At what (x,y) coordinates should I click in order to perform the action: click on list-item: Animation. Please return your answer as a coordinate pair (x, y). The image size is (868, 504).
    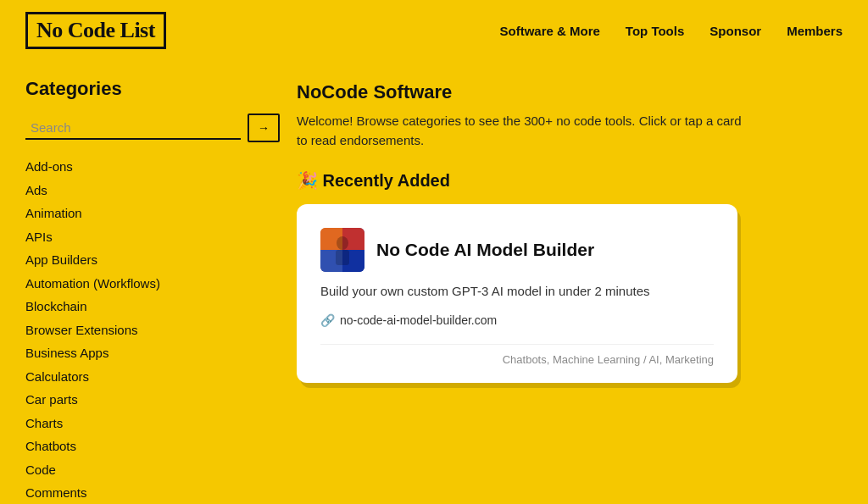
    Looking at the image, I should click on (153, 213).